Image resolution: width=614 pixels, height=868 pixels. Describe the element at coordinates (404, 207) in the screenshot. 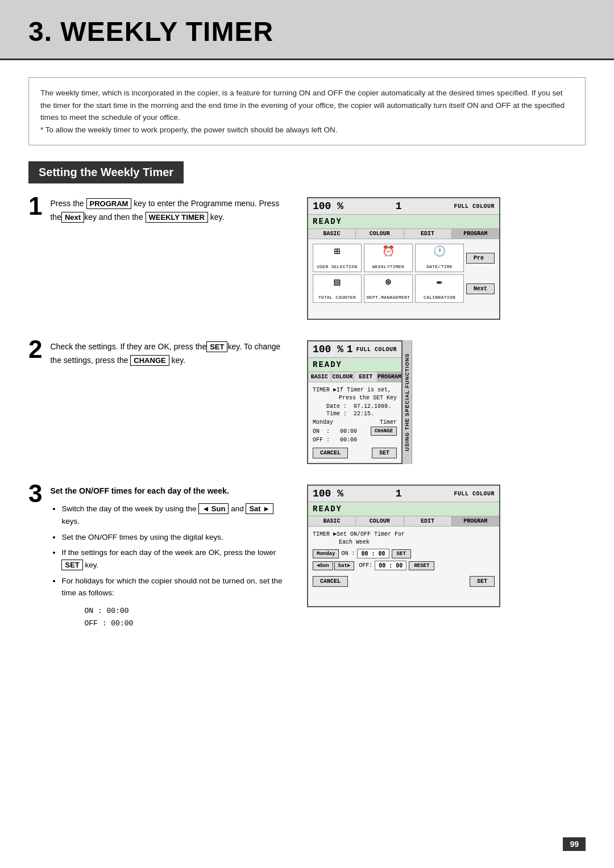

I see `screen-1-topbar: 100 % 1 FULL COLOUR` at that location.